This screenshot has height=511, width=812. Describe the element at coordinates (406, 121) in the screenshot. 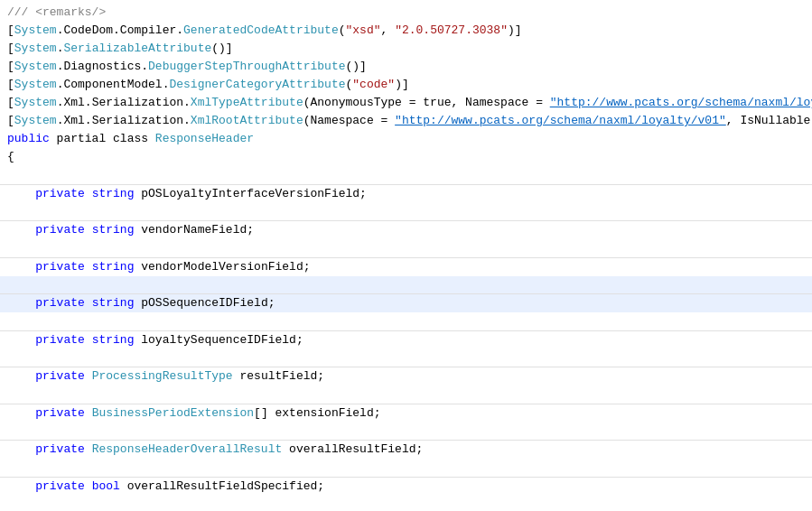

I see `code-line: [System.Xml.Serialization.XmlRootAttribu…` at that location.